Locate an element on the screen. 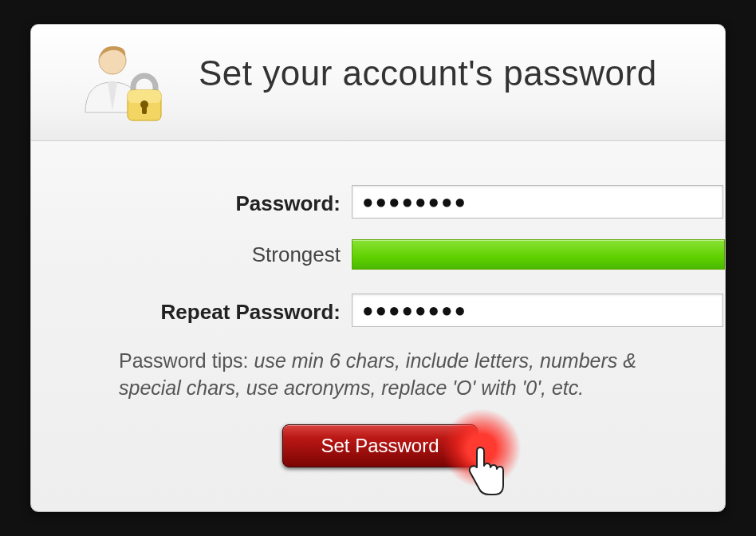 Image resolution: width=756 pixels, height=536 pixels. submit-wrap: Set Password is located at coordinates (402, 446).